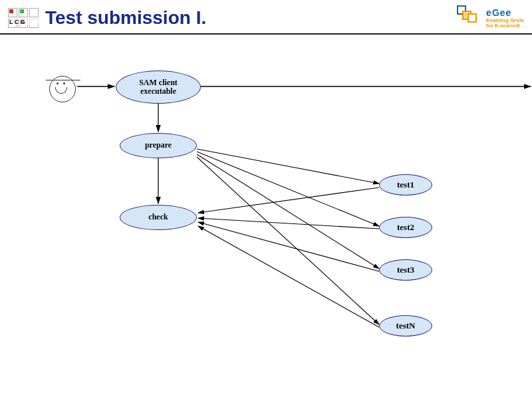  Describe the element at coordinates (406, 185) in the screenshot. I see `node-test1: test1` at that location.